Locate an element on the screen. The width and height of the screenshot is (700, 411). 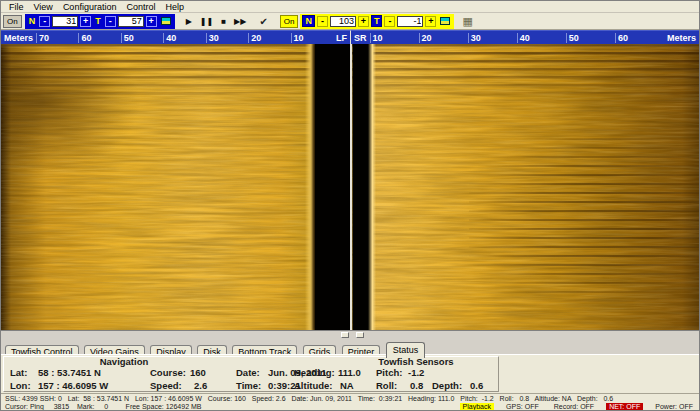
starboard-range-ruler: SR 10 20 30 40 50 60 Meters is located at coordinates (525, 37).